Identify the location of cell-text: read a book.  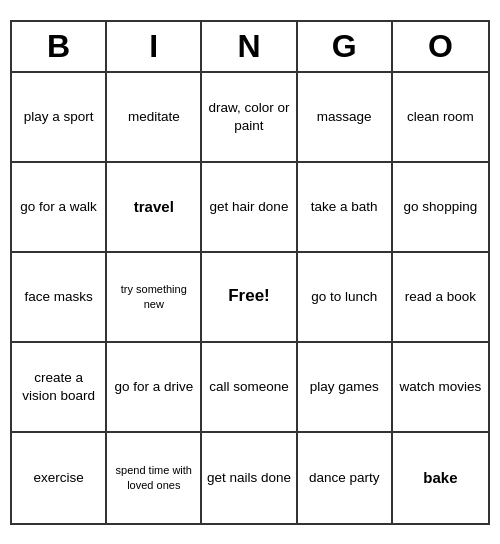
(440, 297).